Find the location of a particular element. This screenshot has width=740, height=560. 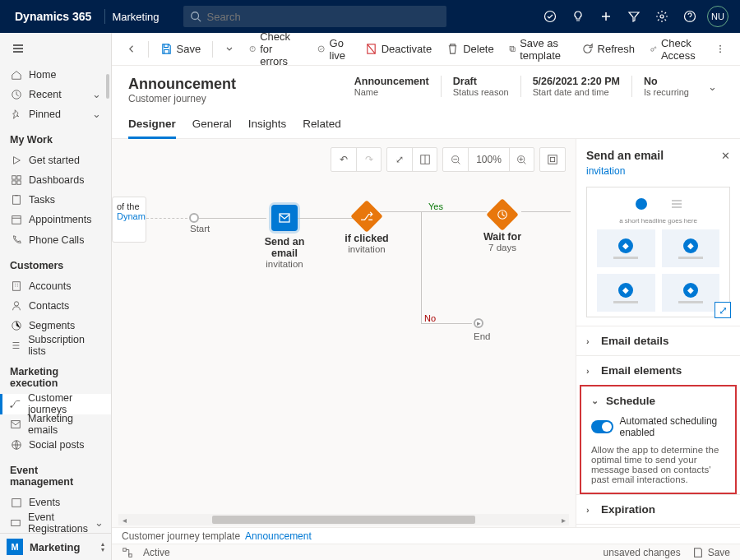

tab-general: General is located at coordinates (212, 128).